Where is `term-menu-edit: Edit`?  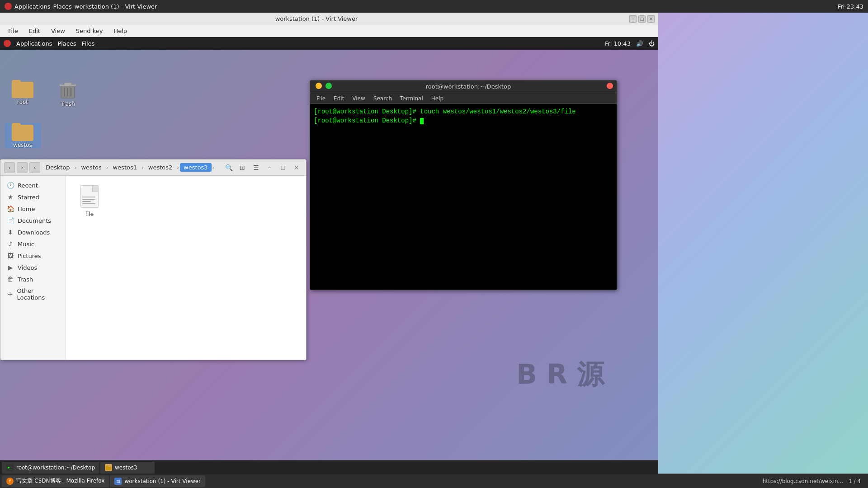
term-menu-edit: Edit is located at coordinates (339, 99).